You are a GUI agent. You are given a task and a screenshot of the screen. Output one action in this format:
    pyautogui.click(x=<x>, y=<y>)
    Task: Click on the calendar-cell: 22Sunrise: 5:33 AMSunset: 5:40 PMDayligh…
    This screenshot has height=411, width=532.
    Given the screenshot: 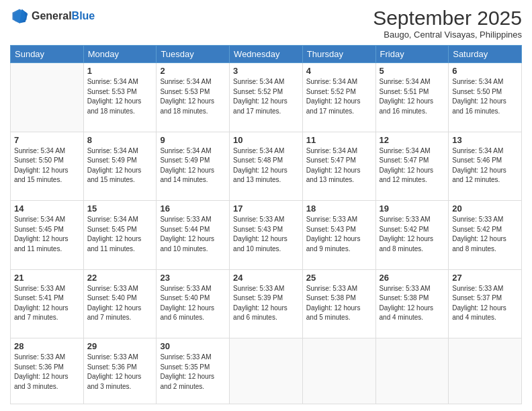 What is the action you would take?
    pyautogui.click(x=120, y=304)
    